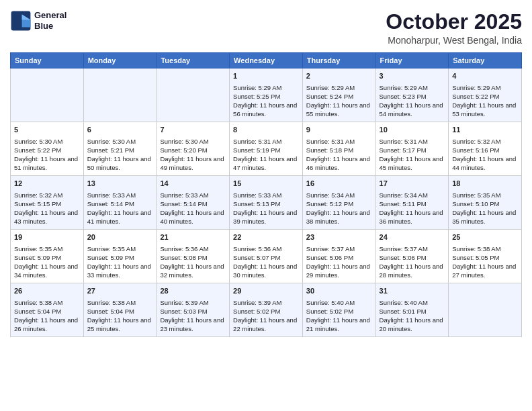  Describe the element at coordinates (266, 154) in the screenshot. I see `day-detail: Sunrise: 5:31 AM Sunset: 5:19 PM Dayligh…` at that location.